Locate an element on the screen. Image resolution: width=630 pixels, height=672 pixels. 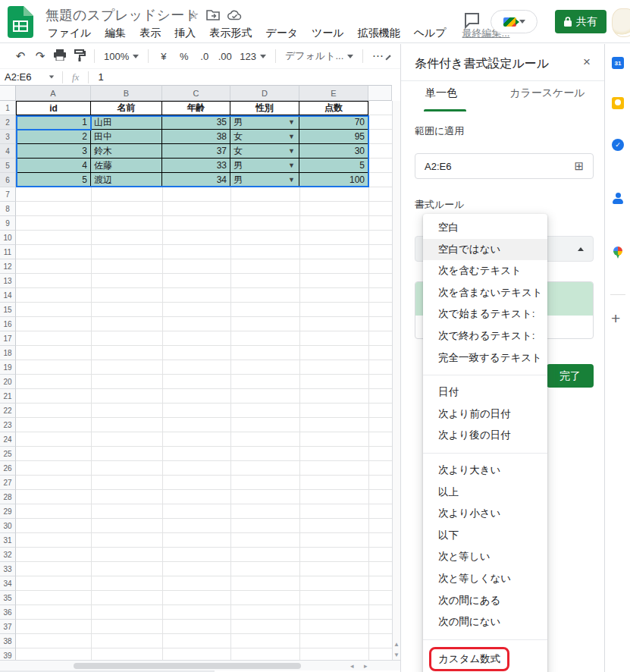
increase-decimal-button: .00 is located at coordinates (224, 56).